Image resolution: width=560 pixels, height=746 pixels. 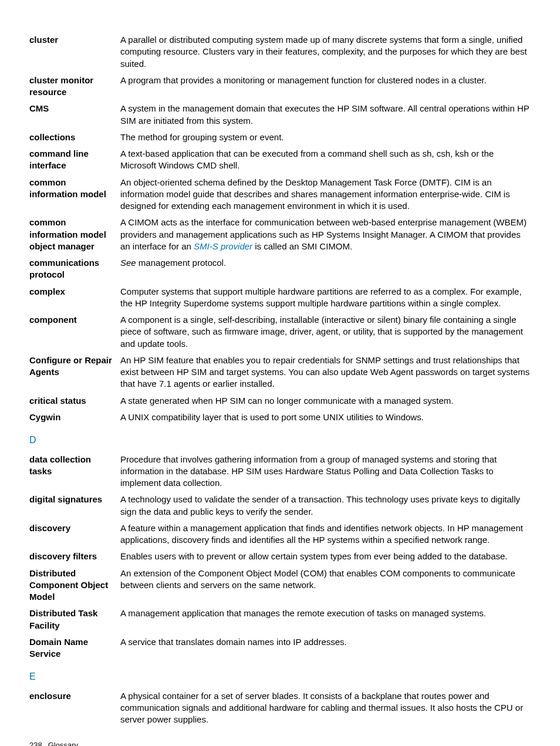 I want to click on glossary-definition: Procedure that involves gathering inform…, so click(x=325, y=472).